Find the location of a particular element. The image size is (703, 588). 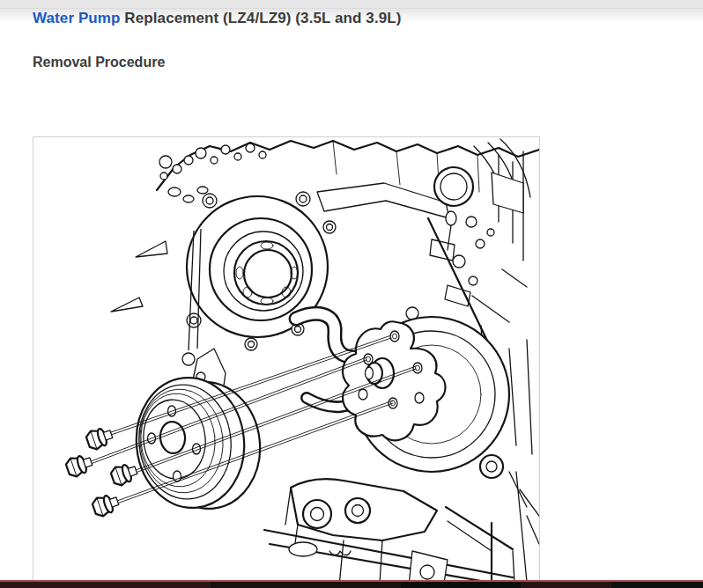

removal-procedure-heading: Removal Procedure is located at coordinates (99, 62).